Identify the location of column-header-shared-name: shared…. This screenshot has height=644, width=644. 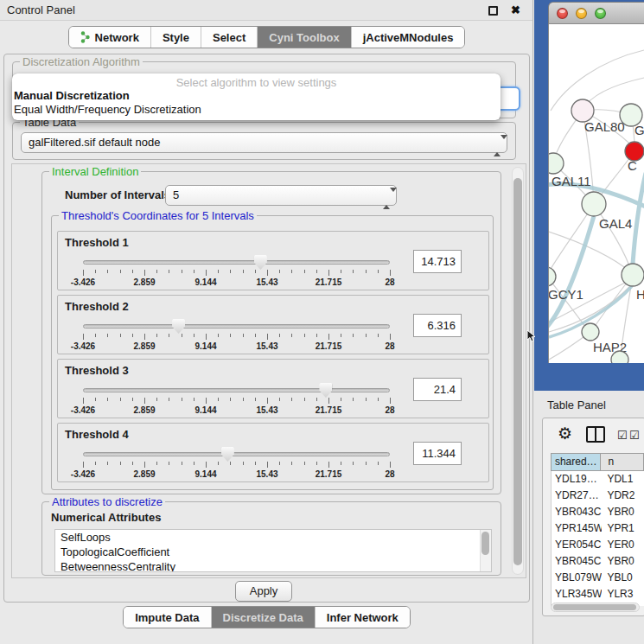
(576, 462).